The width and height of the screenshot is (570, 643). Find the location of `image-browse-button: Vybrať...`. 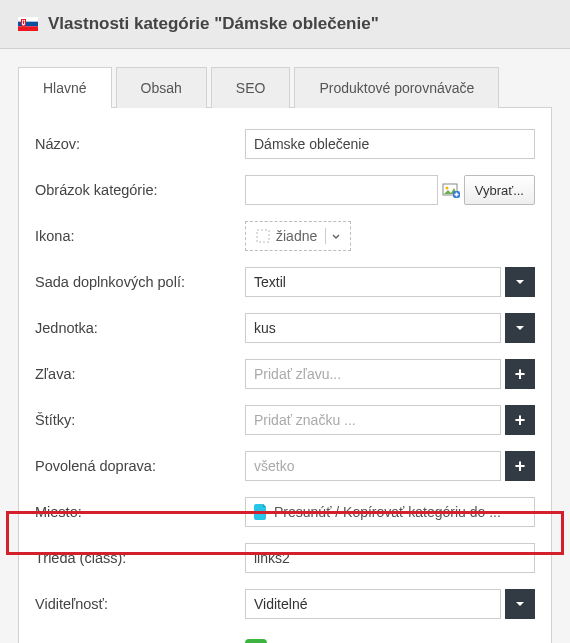

image-browse-button: Vybrať... is located at coordinates (500, 190).